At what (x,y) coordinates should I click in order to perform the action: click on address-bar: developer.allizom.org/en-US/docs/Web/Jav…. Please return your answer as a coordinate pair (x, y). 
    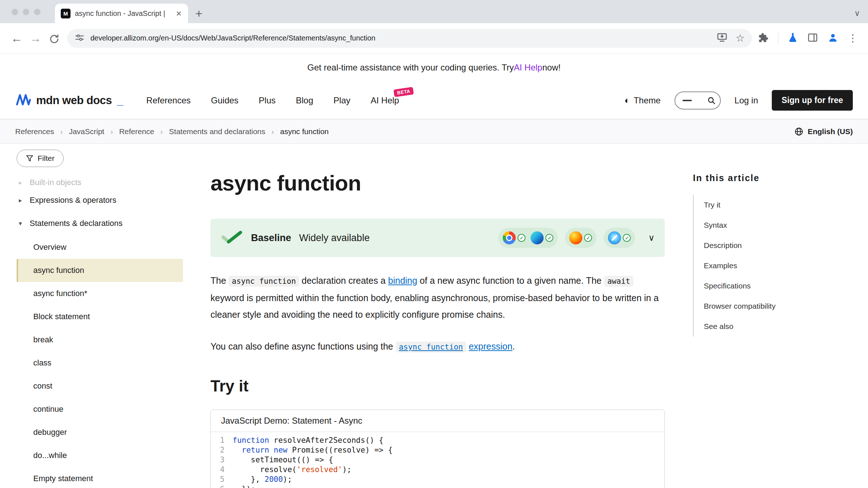
    Looking at the image, I should click on (409, 38).